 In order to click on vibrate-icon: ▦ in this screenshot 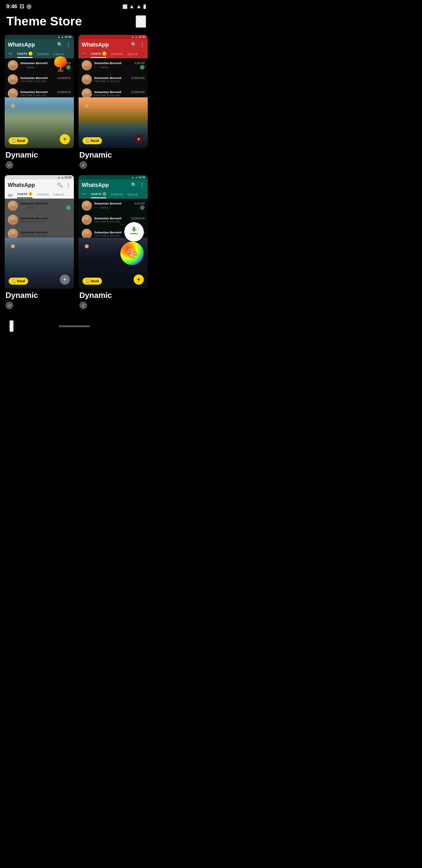, I will do `click(125, 6)`.